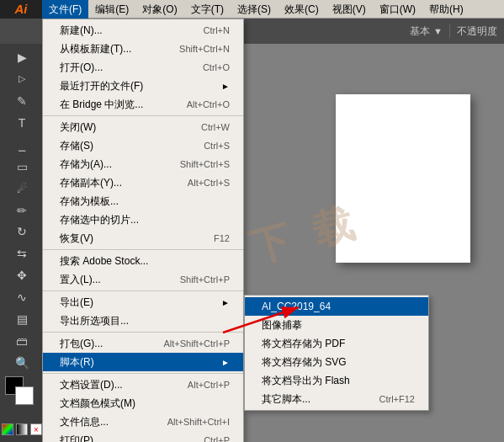 The height and width of the screenshot is (442, 504). I want to click on menu-package: 打包(G)... Alt+Shift+Ctrl+P, so click(143, 343).